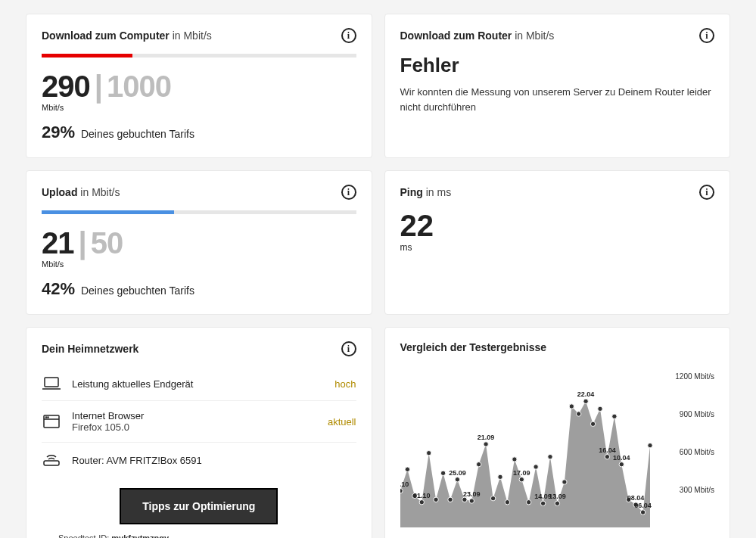  I want to click on chart-point-label: 08.04, so click(636, 498).